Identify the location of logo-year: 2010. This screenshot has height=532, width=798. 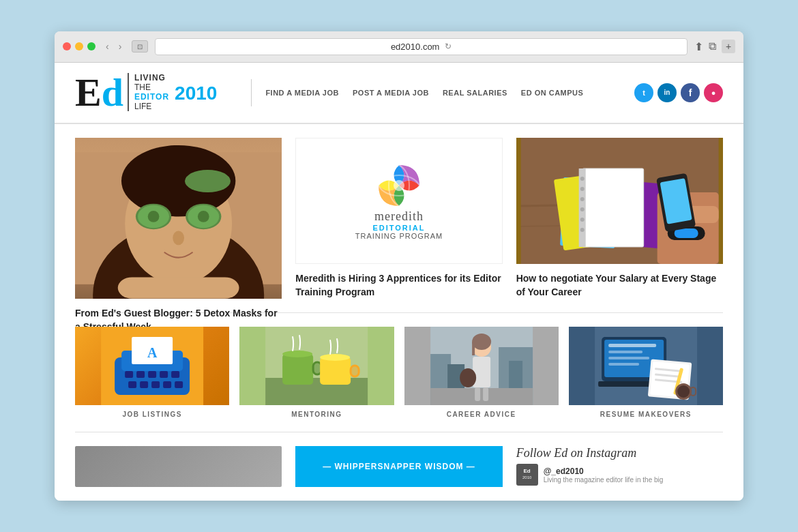
(196, 93).